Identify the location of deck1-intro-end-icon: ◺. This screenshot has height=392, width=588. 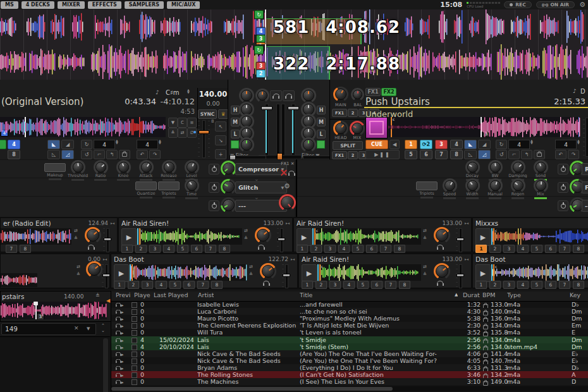
(54, 154).